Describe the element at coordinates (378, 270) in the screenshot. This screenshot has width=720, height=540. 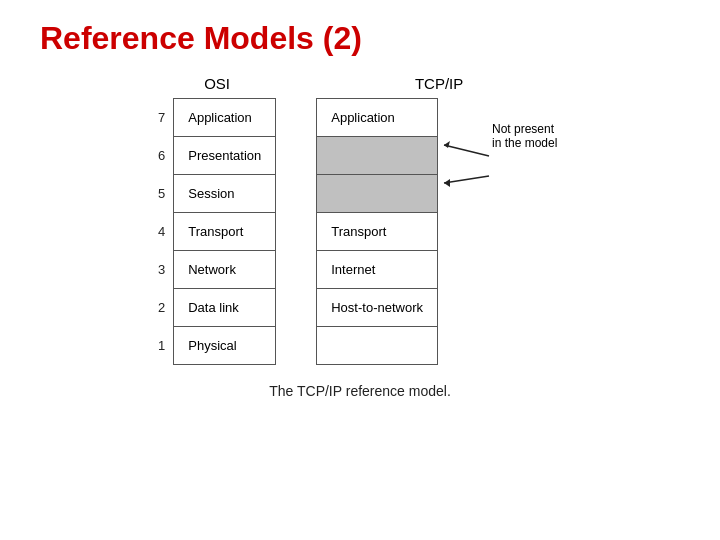
I see `tcpip-internet: Internet` at that location.